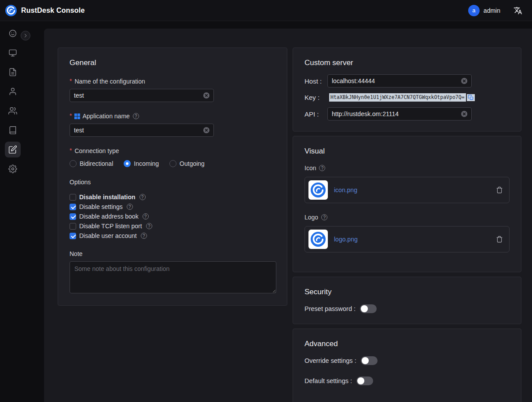 The height and width of the screenshot is (402, 532). Describe the element at coordinates (107, 197) in the screenshot. I see `checkbox-label: Disable installation` at that location.